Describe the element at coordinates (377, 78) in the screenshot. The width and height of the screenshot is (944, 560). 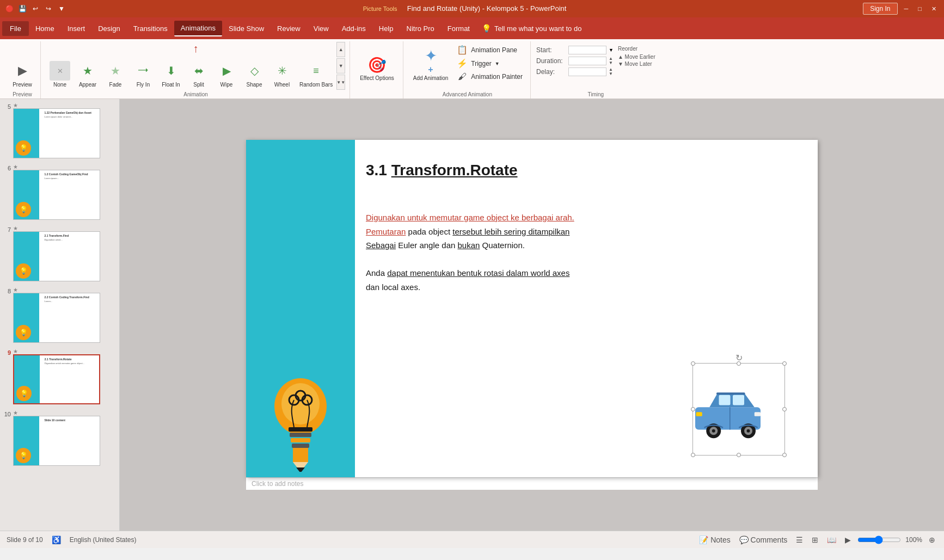
I see `effect-options-label: Effect Options` at that location.